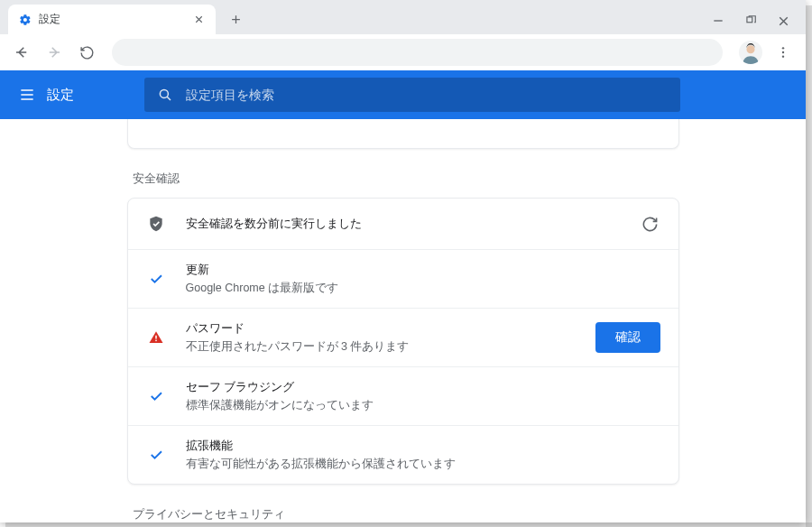  What do you see at coordinates (406, 514) in the screenshot?
I see `section-label-privacy: プライバシーとセキュリティ` at bounding box center [406, 514].